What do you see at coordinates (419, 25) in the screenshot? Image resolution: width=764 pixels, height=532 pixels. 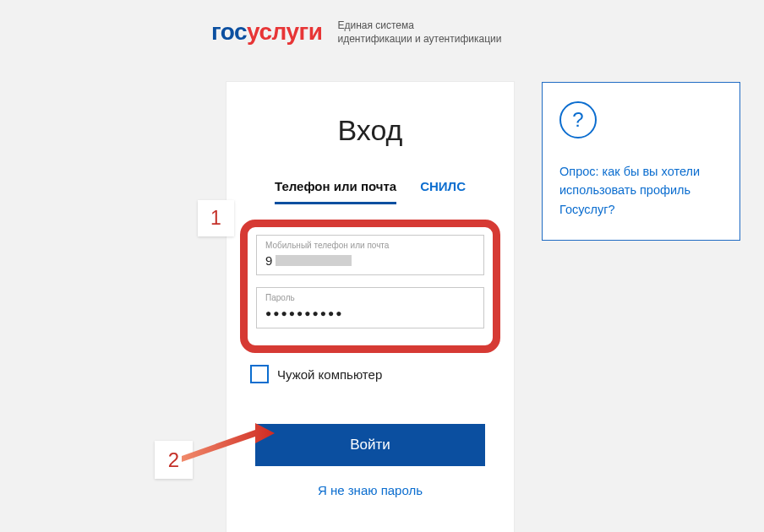 I see `subtitle-line-1: Единая система` at bounding box center [419, 25].